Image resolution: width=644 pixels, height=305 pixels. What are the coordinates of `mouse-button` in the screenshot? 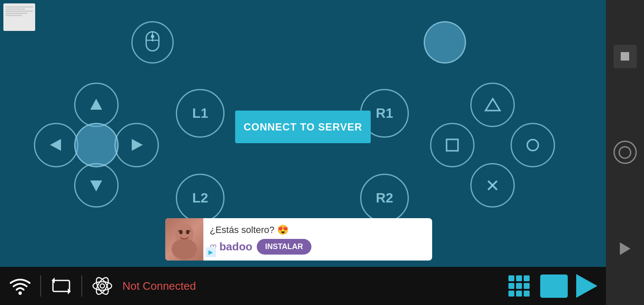 It's located at (153, 42).